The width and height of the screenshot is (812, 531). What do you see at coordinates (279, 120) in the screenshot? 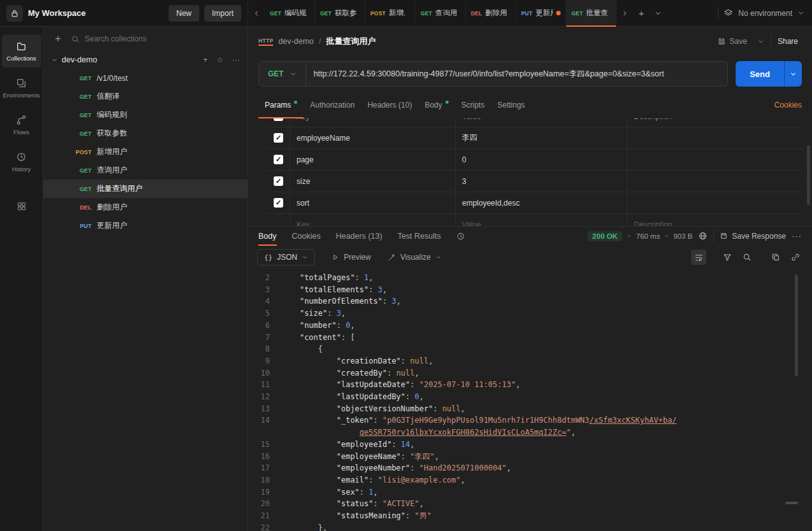
I see `select-all-checkbox: ✓` at bounding box center [279, 120].